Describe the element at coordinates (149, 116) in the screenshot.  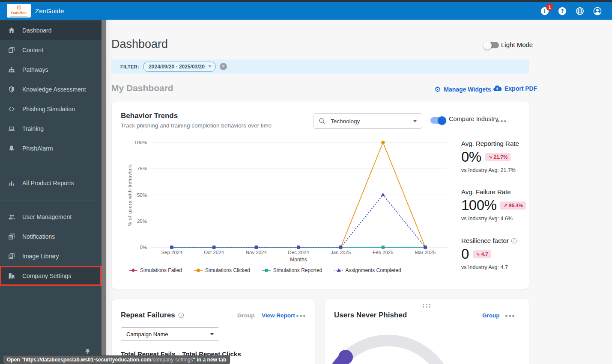
I see `behavior-trends-title: Behavior Trends` at that location.